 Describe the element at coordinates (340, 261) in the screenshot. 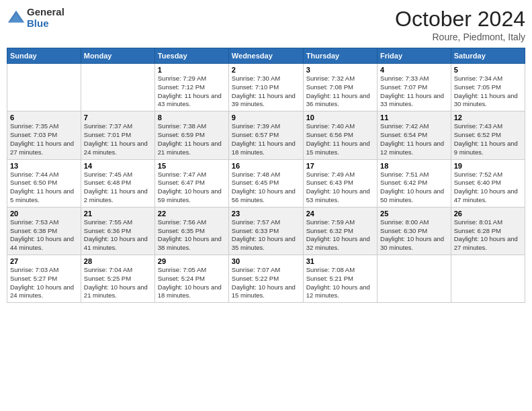

I see `day-number: 31` at that location.